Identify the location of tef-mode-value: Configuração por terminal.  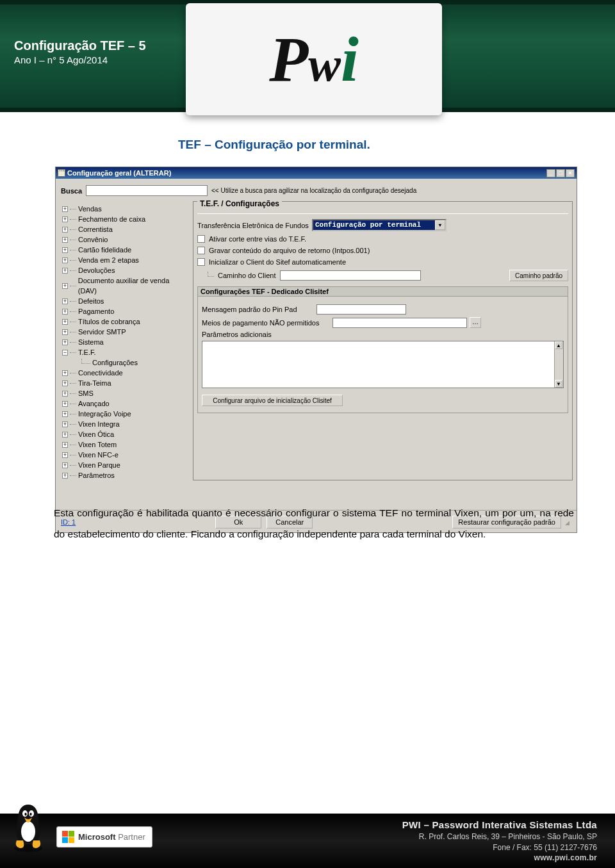
(374, 225).